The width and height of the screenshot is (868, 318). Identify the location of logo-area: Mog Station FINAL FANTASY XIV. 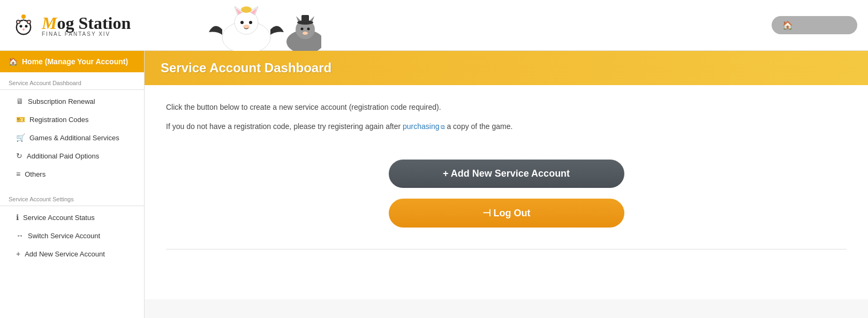
(71, 25).